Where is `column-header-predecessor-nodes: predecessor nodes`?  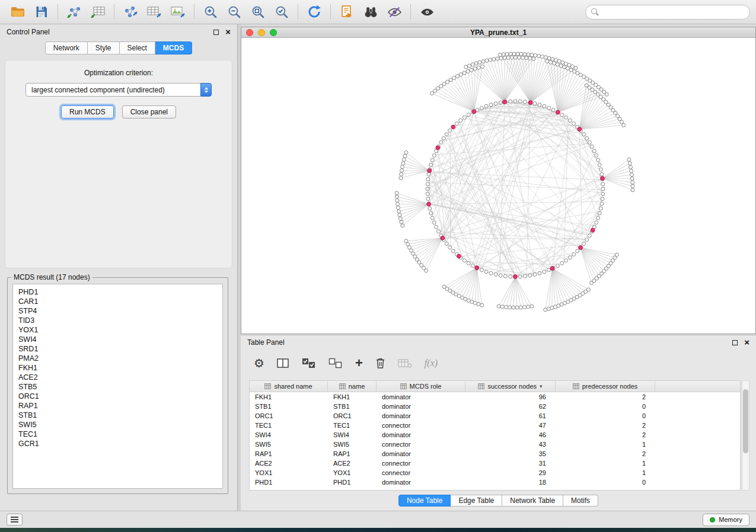 column-header-predecessor-nodes: predecessor nodes is located at coordinates (605, 386).